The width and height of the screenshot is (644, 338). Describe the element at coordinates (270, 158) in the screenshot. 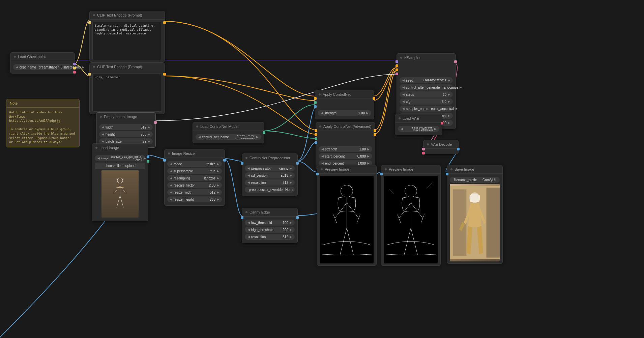

I see `node-title: ControlNet Preprocessor` at that location.